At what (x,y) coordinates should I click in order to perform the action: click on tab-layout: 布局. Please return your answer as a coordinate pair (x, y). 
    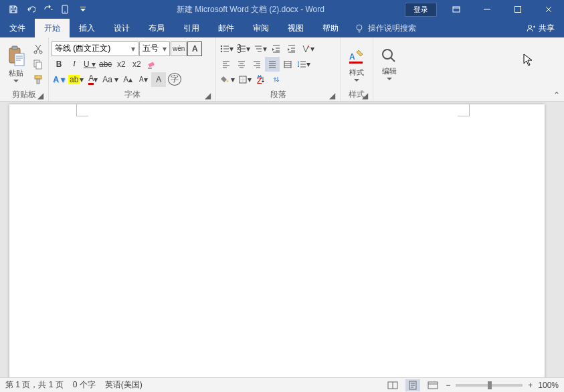
    Looking at the image, I should click on (157, 28).